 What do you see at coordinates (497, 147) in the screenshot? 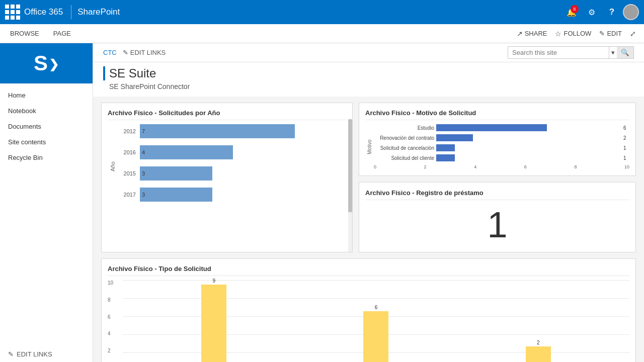
I see `motivo-chart-body: Motivo Estudio 6 Reno` at bounding box center [497, 147].